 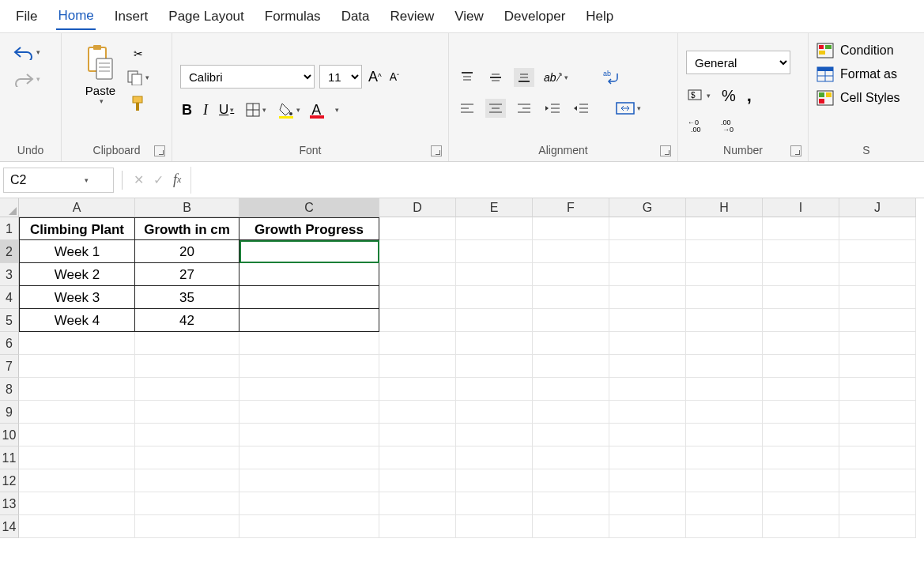 What do you see at coordinates (9, 413) in the screenshot?
I see `row-header: 9` at bounding box center [9, 413].